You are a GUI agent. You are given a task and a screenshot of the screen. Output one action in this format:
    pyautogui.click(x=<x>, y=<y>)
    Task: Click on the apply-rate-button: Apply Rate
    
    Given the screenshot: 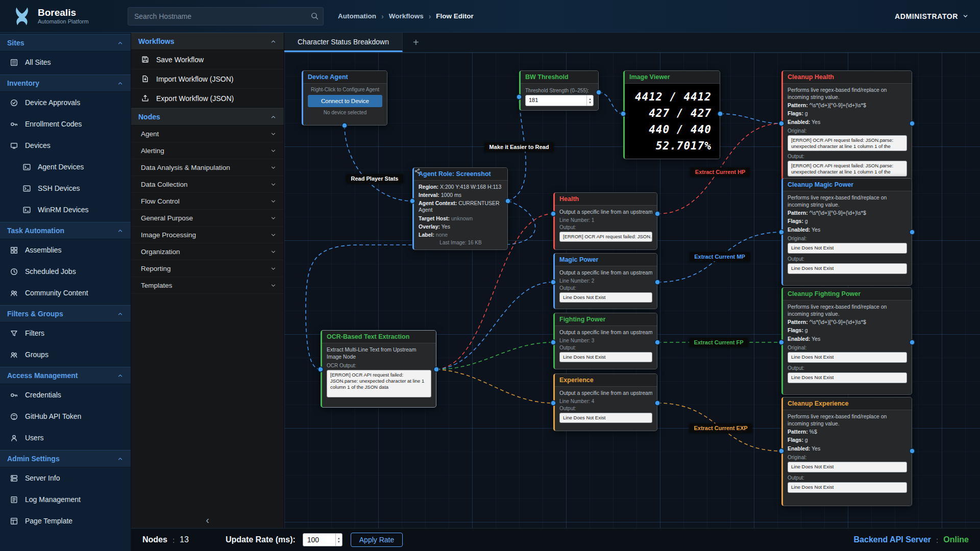 What is the action you would take?
    pyautogui.click(x=377, y=540)
    